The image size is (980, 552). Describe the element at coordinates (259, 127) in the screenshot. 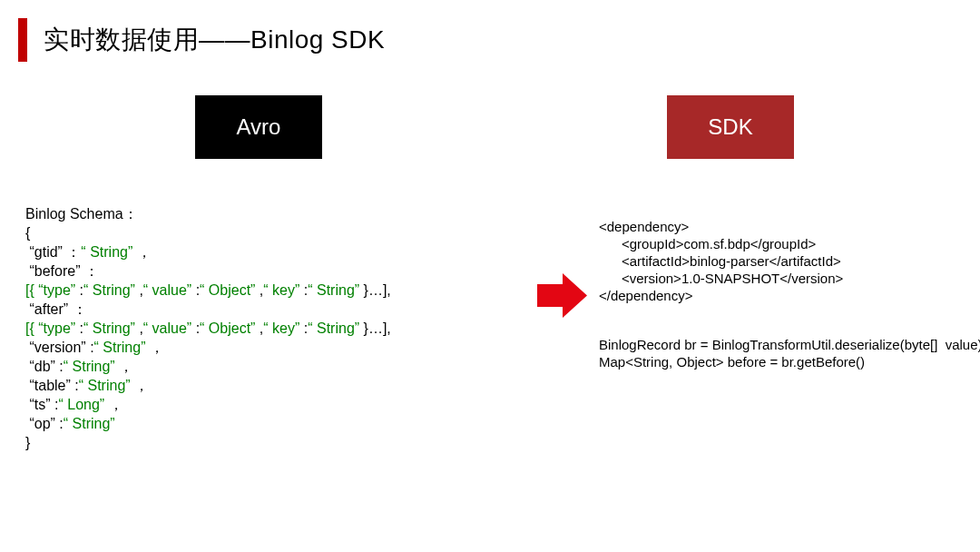

I see `avro-box: Avro` at that location.